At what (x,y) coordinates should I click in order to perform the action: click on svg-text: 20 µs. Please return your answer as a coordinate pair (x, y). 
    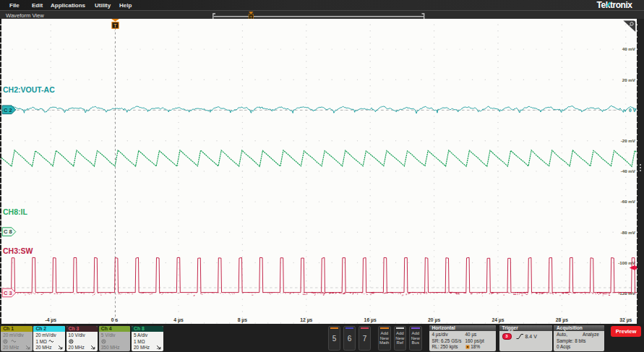
    Looking at the image, I should click on (434, 320).